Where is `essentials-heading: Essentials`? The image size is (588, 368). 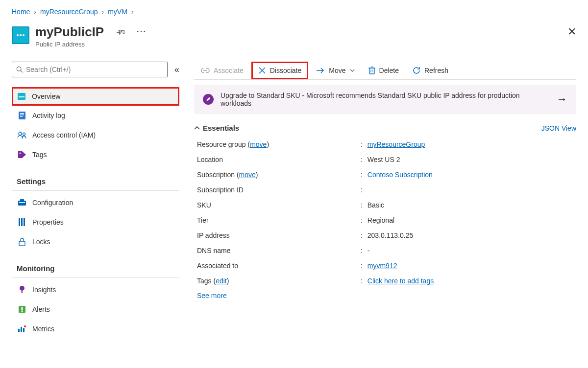 essentials-heading: Essentials is located at coordinates (221, 128).